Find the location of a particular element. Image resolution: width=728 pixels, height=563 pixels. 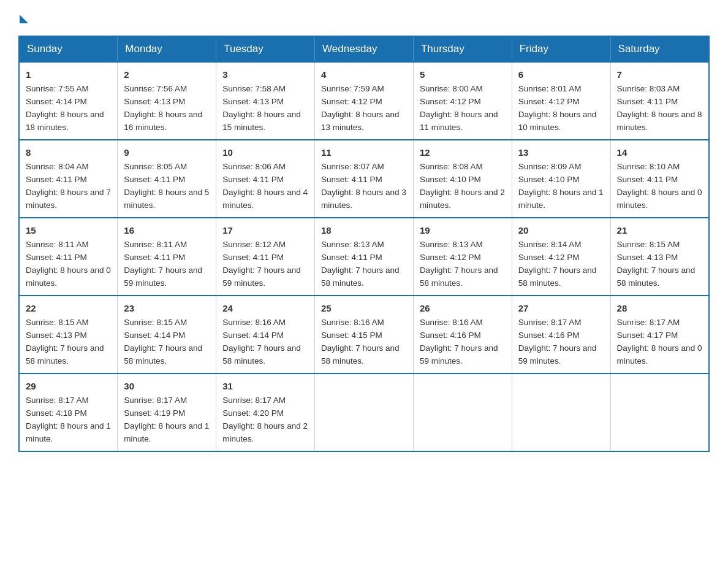

day-number: 30 is located at coordinates (167, 386).